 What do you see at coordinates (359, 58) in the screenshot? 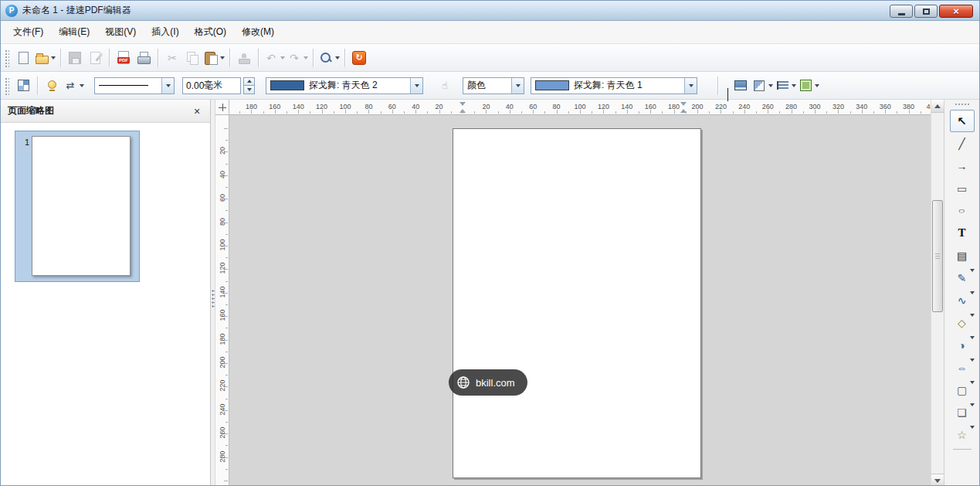
I see `update-button` at bounding box center [359, 58].